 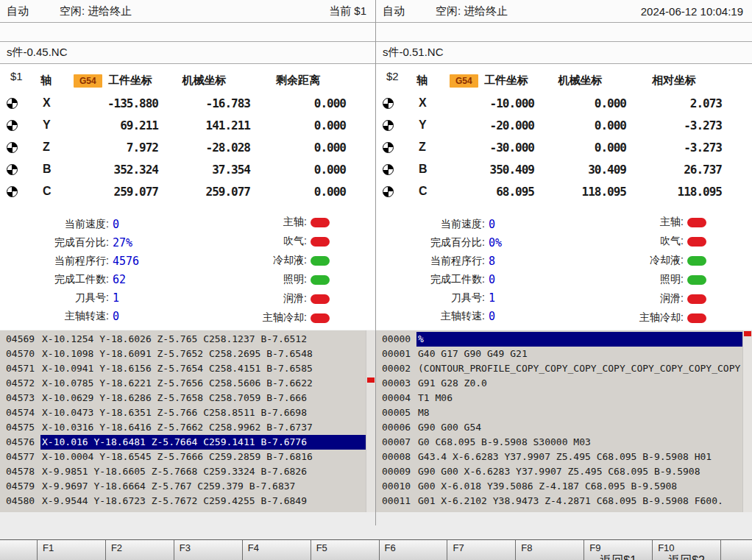 What do you see at coordinates (564, 169) in the screenshot?
I see `axis-row-b: B 350.409 30.409 26.737` at bounding box center [564, 169].